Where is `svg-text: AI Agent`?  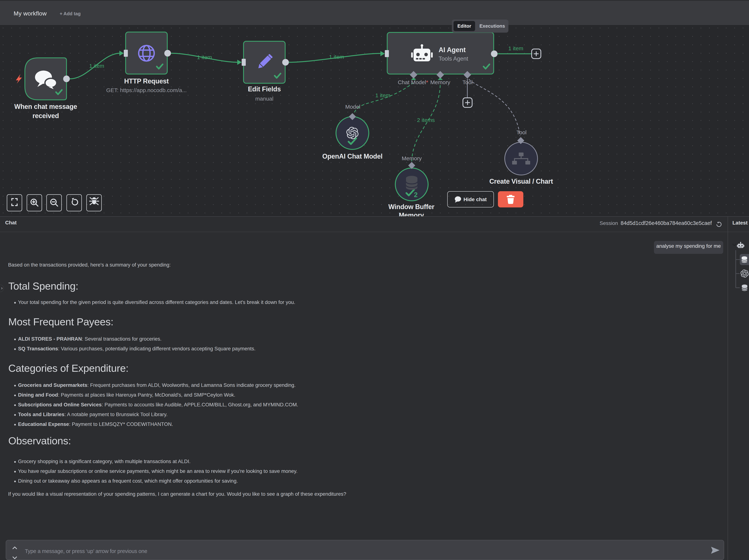 svg-text: AI Agent is located at coordinates (452, 50).